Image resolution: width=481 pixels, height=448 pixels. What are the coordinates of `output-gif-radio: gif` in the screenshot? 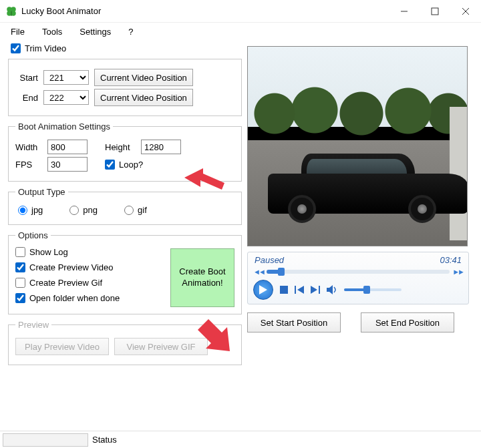 It's located at (136, 210).